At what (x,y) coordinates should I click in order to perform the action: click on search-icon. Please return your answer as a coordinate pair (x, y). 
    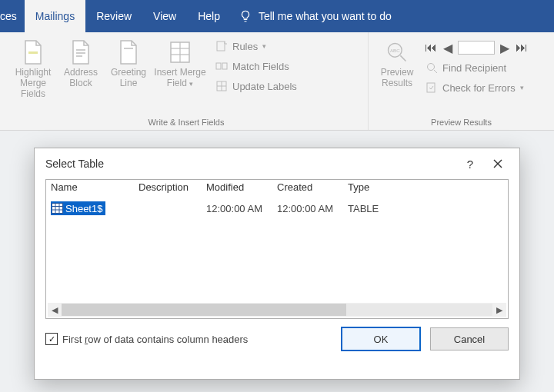
    Looking at the image, I should click on (432, 68).